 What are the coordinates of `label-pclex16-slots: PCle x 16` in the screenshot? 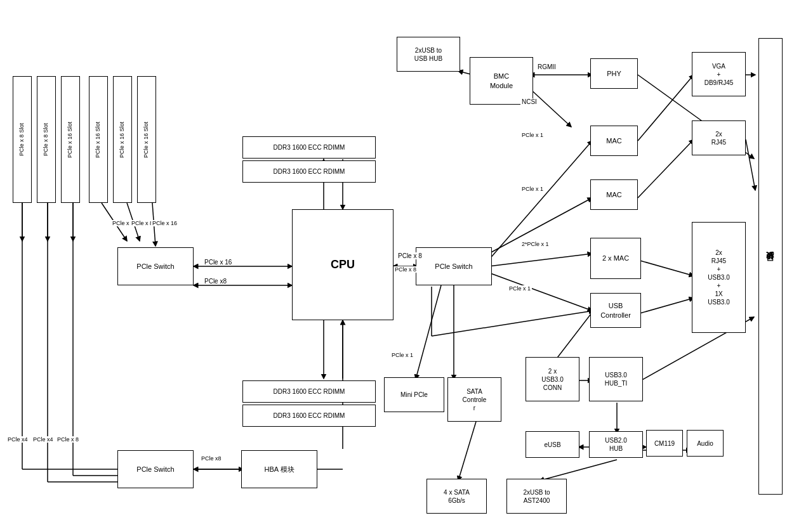 It's located at (165, 223).